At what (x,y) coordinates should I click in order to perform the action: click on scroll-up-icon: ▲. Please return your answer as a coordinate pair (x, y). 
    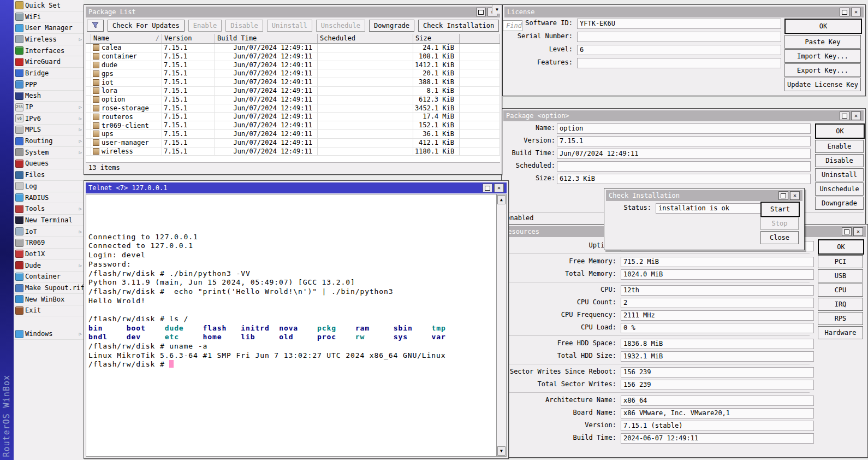
    Looking at the image, I should click on (501, 200).